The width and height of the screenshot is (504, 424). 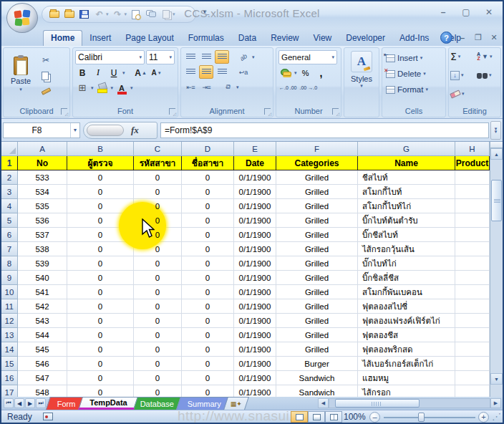 What do you see at coordinates (100, 264) in the screenshot?
I see `cell-b8: 0` at bounding box center [100, 264].